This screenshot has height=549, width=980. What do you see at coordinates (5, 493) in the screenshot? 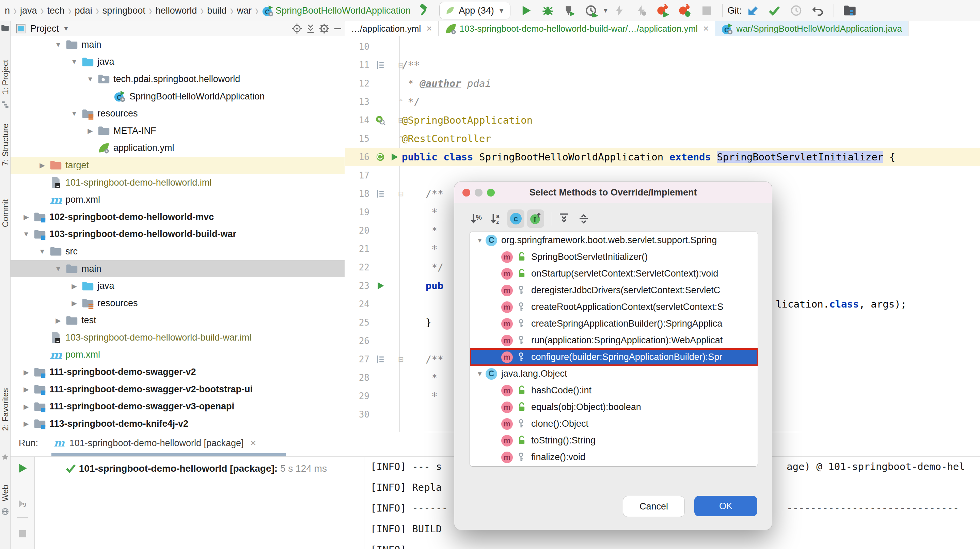
I see `stripe-web-button: Web` at bounding box center [5, 493].